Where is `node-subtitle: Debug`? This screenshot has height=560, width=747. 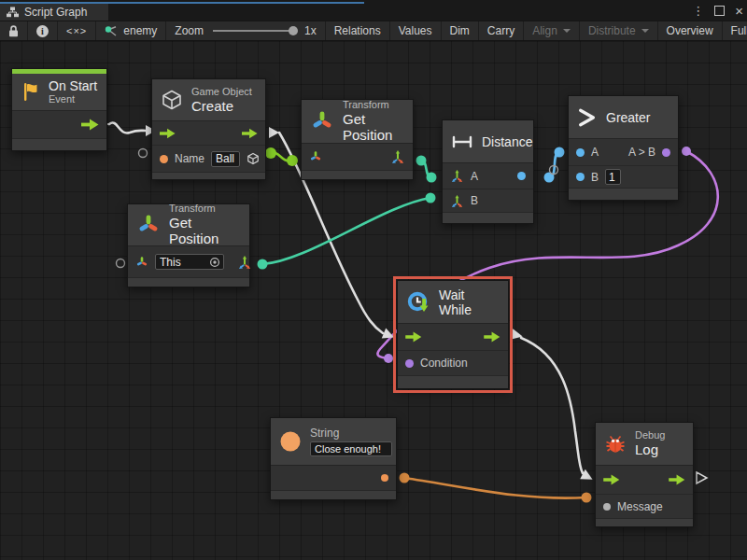
node-subtitle: Debug is located at coordinates (650, 435).